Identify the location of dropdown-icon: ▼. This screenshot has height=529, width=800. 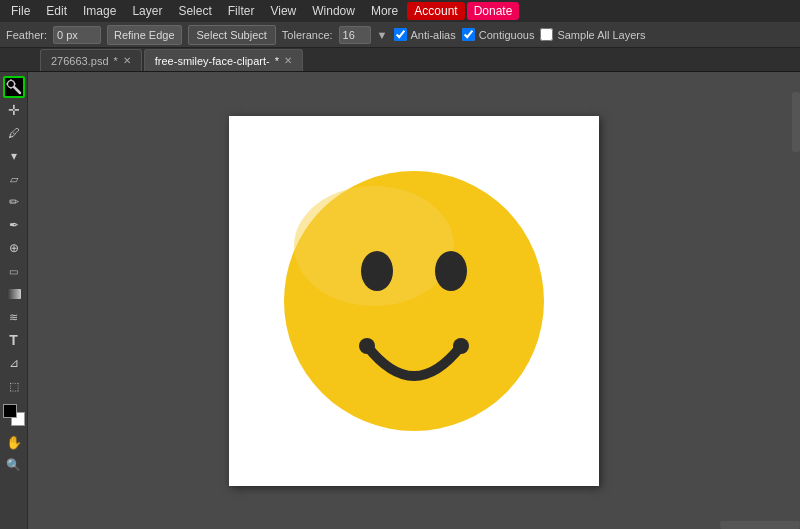
(382, 35).